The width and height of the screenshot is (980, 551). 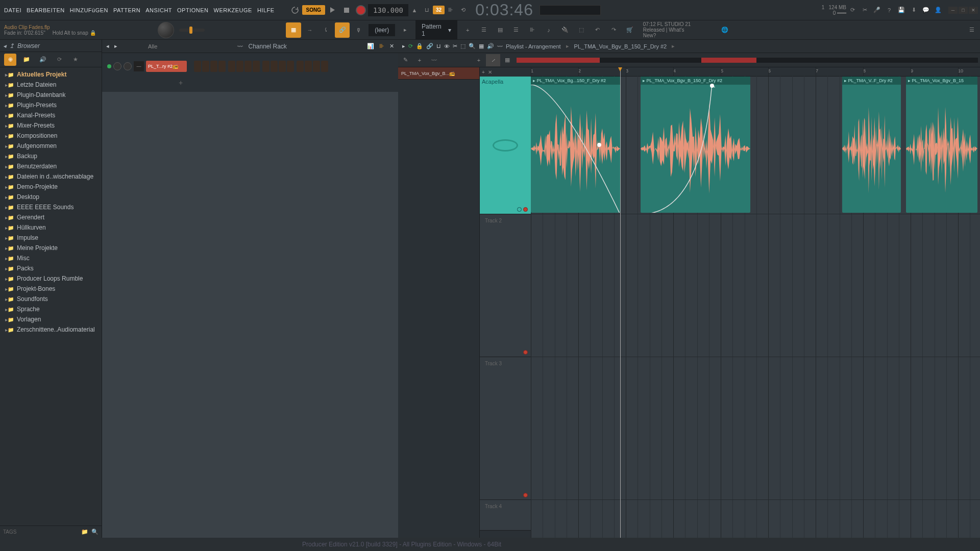 What do you see at coordinates (332, 10) in the screenshot?
I see `play-button` at bounding box center [332, 10].